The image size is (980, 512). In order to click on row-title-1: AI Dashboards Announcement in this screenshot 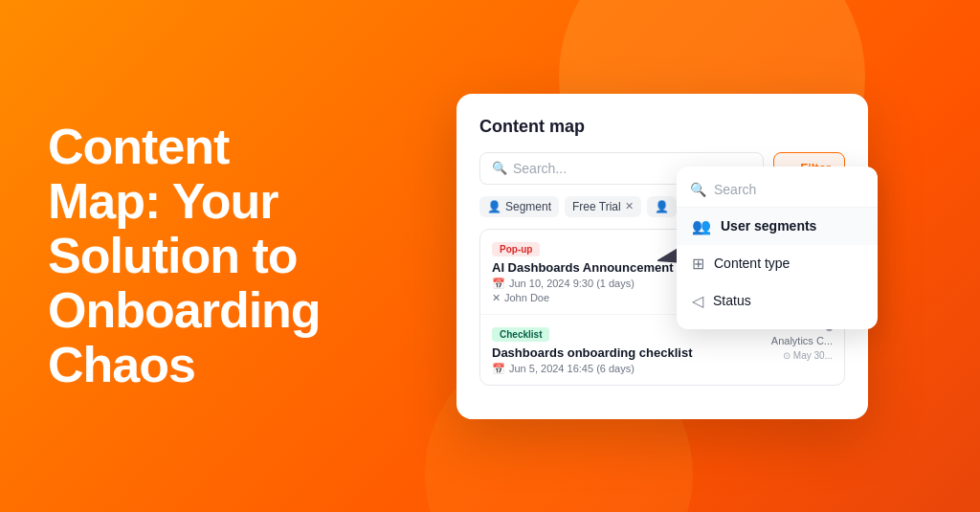, I will do `click(582, 268)`.